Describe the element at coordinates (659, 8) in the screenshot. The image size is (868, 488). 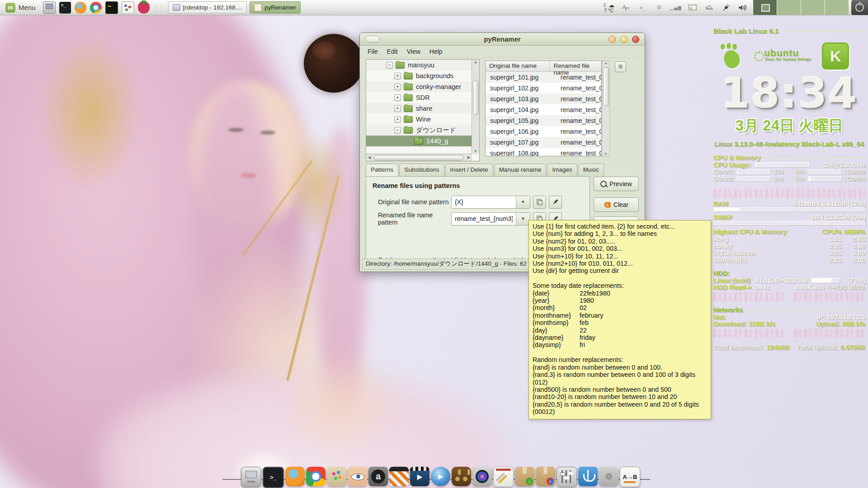
I see `menu-lines-icon: ≡` at that location.